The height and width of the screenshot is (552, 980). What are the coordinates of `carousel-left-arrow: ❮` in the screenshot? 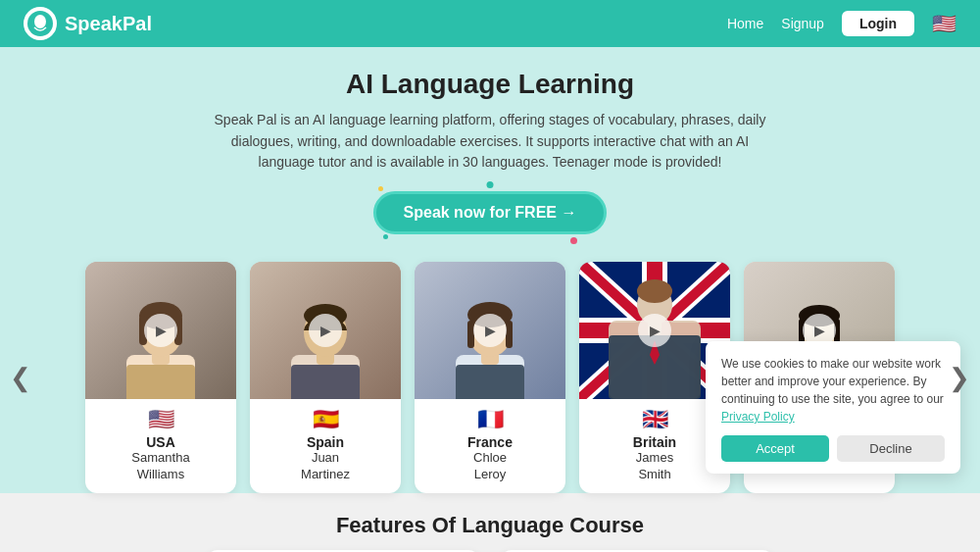 It's located at (21, 376).